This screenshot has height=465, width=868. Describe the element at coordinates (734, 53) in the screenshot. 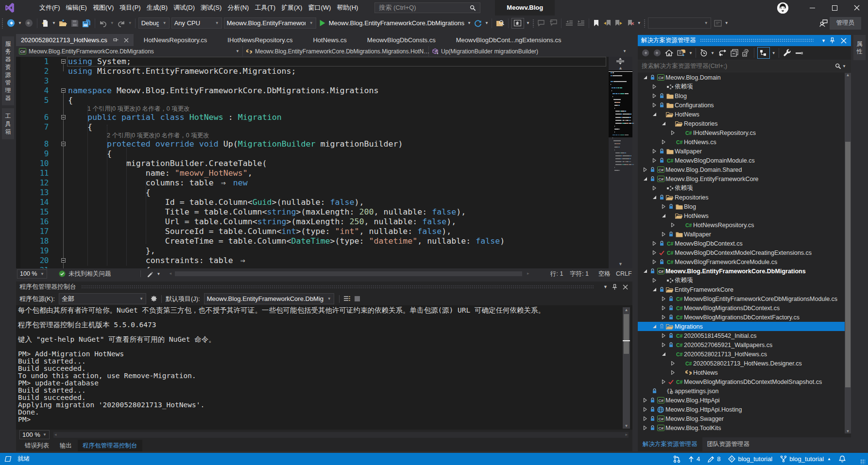

I see `se-collapse-all-button` at that location.